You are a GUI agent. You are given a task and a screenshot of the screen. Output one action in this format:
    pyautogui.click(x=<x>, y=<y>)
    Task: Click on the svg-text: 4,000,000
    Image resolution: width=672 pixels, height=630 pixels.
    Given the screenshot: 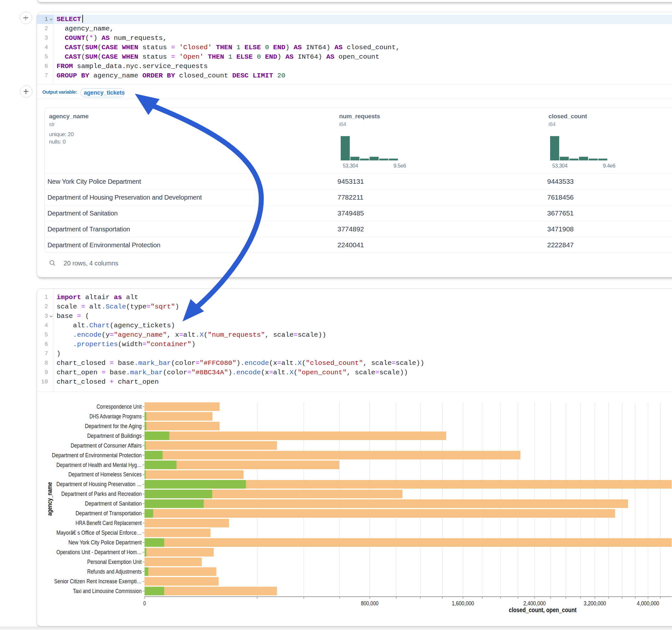 What is the action you would take?
    pyautogui.click(x=648, y=603)
    